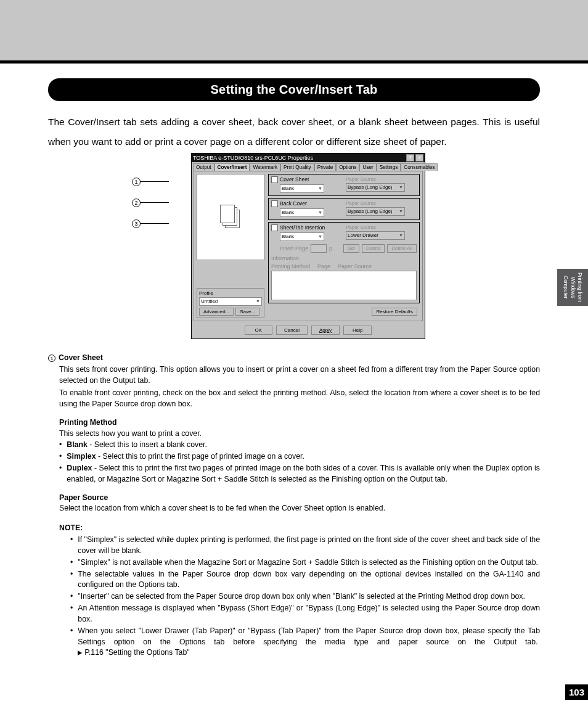 Image resolution: width=588 pixels, height=706 pixels. I want to click on back-cover-group: Back Cover Blank▼ Paper Source Bypass (L…, so click(344, 209).